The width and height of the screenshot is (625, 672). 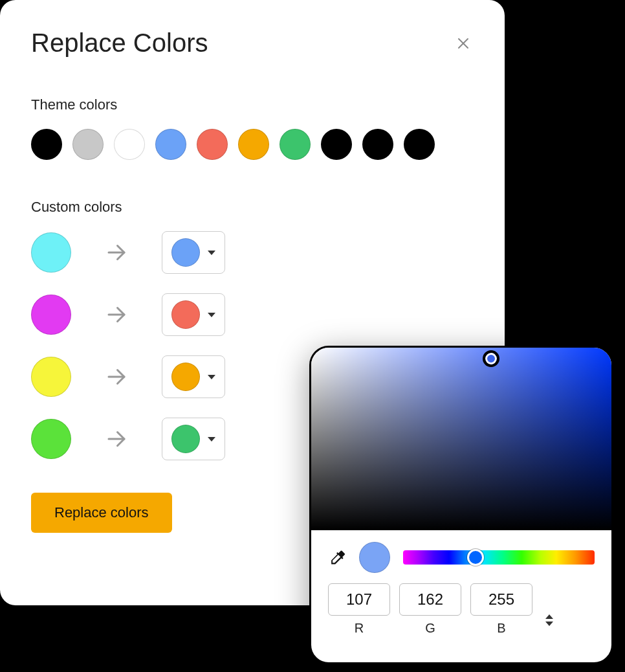 I want to click on b-col: B, so click(x=501, y=610).